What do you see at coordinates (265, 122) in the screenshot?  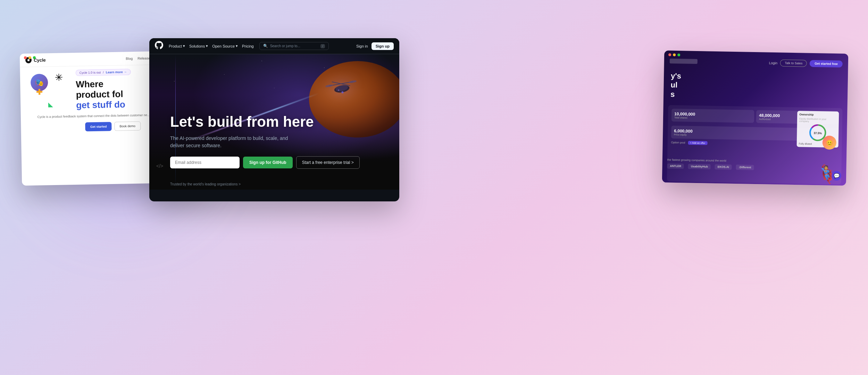 I see `github-headline: Let's build from here` at bounding box center [265, 122].